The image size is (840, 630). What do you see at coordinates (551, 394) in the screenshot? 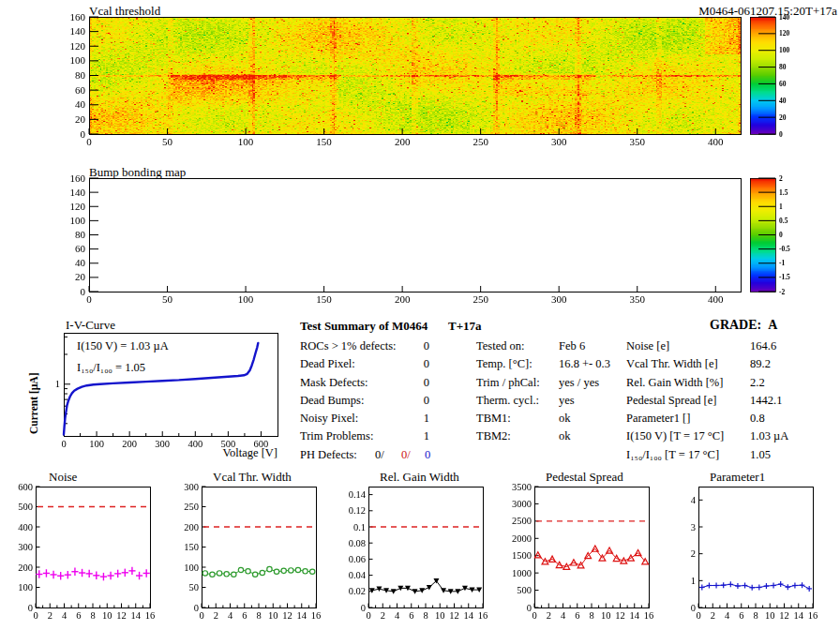
I see `summary-middle-column: Tested on:Feb 6Temp. [°C]:16.8 +- 0.3Tri…` at bounding box center [551, 394].